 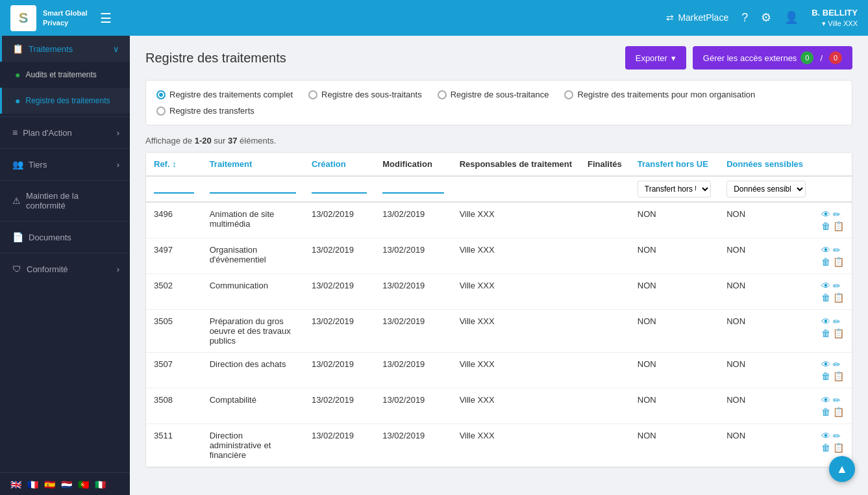 What do you see at coordinates (102, 484) in the screenshot?
I see `flag-it: 🇮🇹` at bounding box center [102, 484].